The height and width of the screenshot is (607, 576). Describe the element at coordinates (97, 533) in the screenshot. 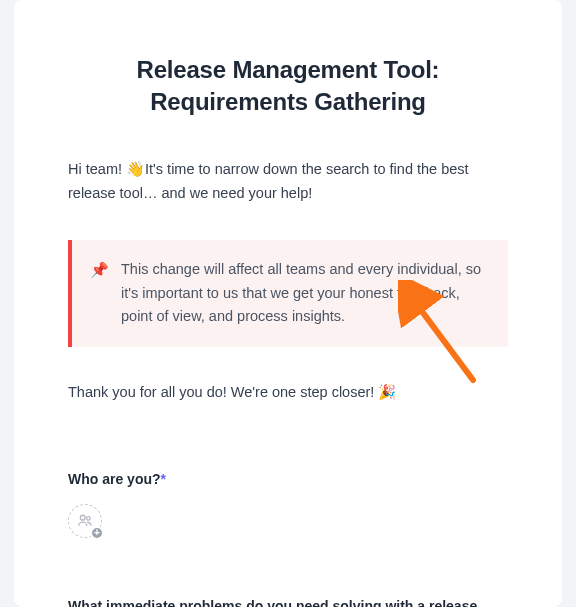

I see `add-person-icon: +` at that location.